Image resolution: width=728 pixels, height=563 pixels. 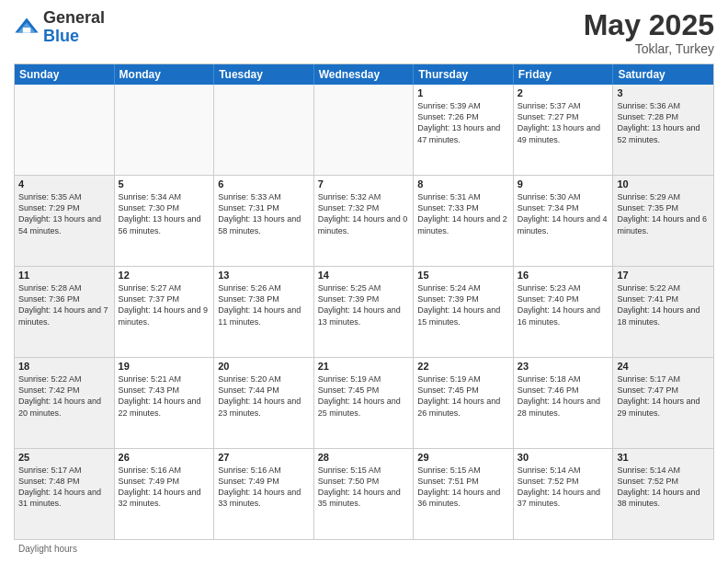 I want to click on calendar-cell: 26Sunrise: 5:16 AMSunset: 7:49 PMDayligh…, so click(x=165, y=494).